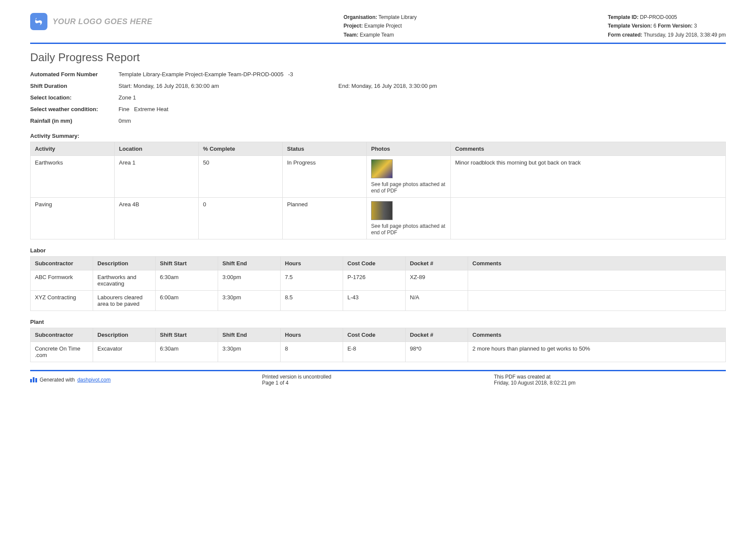 This screenshot has height=534, width=756. Describe the element at coordinates (378, 301) in the screenshot. I see `table-row: XYZ Contracting Labourers cleared area t…` at that location.